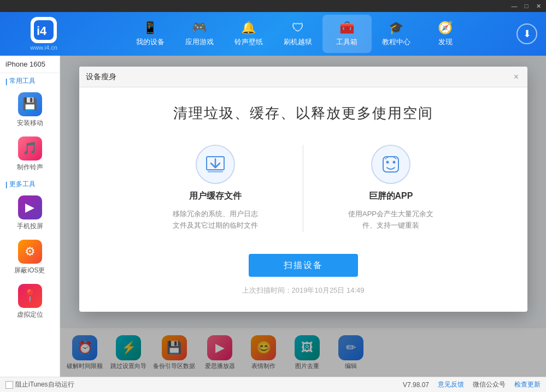  What do you see at coordinates (30, 207) in the screenshot?
I see `screen-mirror-icon: ▶` at bounding box center [30, 207].